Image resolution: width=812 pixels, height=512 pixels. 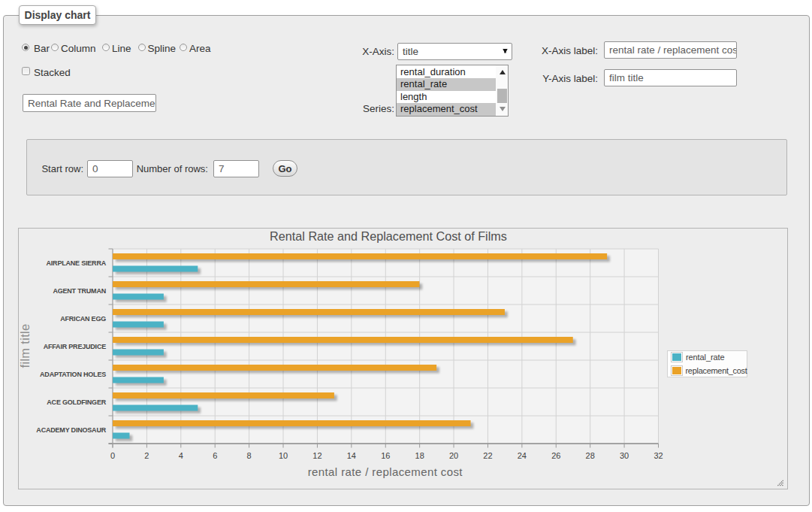 I want to click on svg-text: 26, so click(x=556, y=456).